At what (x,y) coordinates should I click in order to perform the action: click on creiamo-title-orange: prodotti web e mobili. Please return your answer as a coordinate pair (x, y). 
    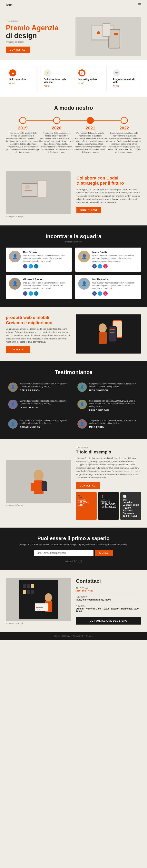
    Looking at the image, I should click on (28, 317).